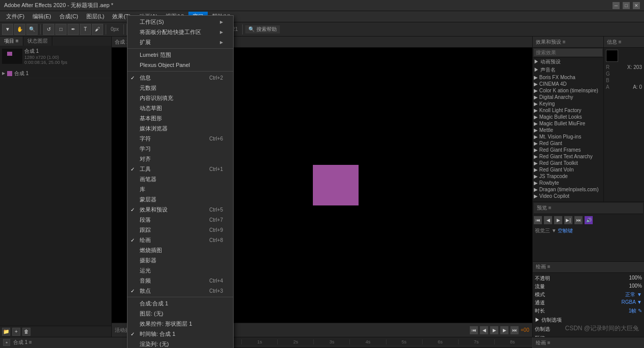 This screenshot has width=644, height=348. I want to click on maximize-button: □, so click(626, 6).